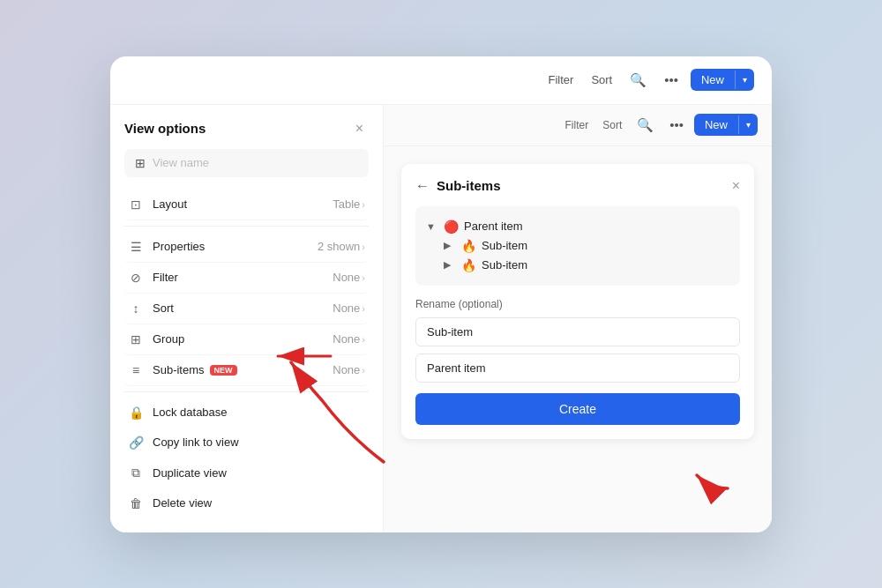 The height and width of the screenshot is (588, 882). What do you see at coordinates (578, 331) in the screenshot?
I see `subitem-name-input` at bounding box center [578, 331].